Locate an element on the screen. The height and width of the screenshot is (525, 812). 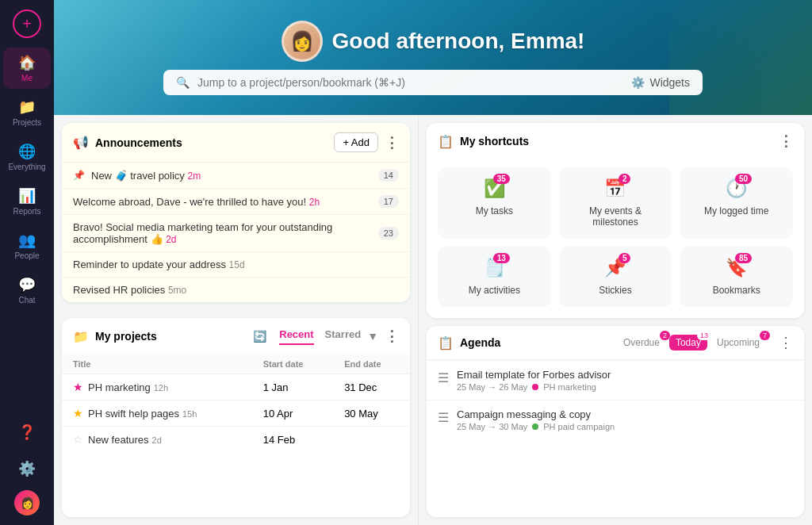
pin-icon: 📌 is located at coordinates (79, 175).